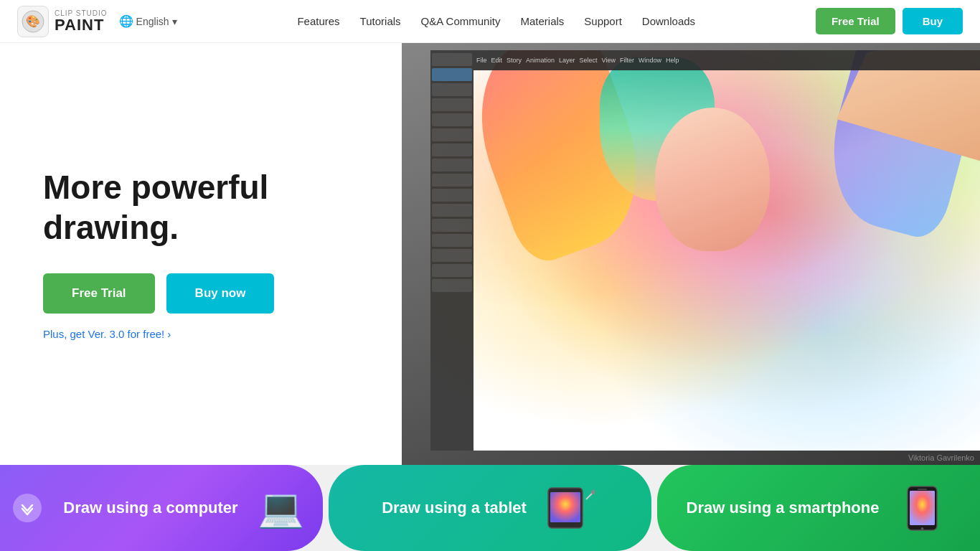  Describe the element at coordinates (669, 22) in the screenshot. I see `nav-downloads: Downloads` at that location.